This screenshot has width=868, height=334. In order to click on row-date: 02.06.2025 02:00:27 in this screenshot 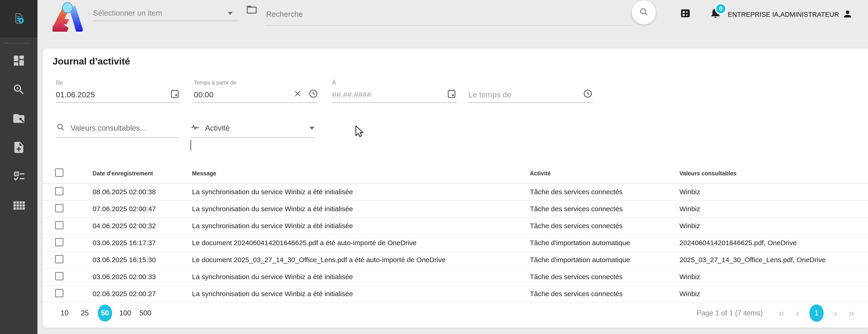, I will do `click(142, 294)`.